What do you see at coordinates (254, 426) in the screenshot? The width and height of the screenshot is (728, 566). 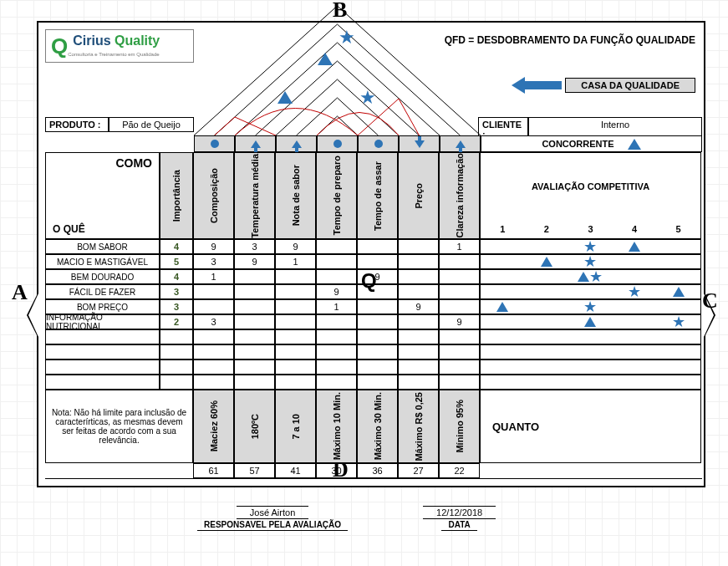 I see `target-cell: 180ºC` at bounding box center [254, 426].